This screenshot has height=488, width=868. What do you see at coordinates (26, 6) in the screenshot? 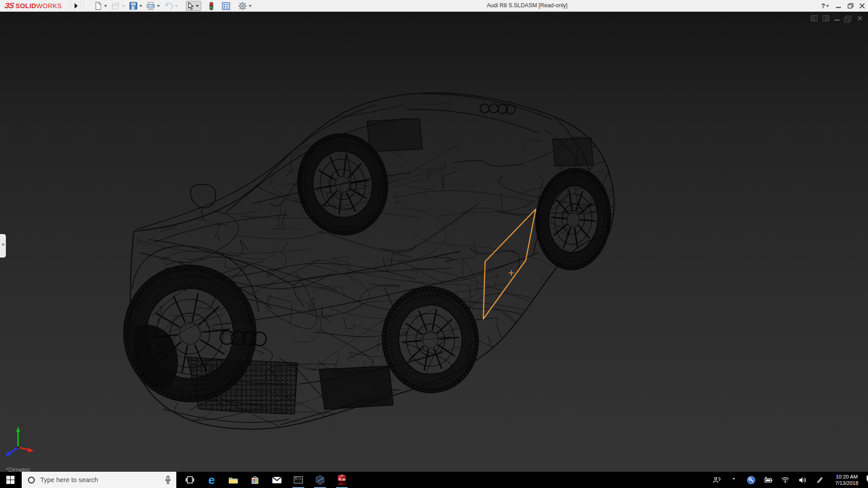
I see `brand-solid-text: SOLID` at bounding box center [26, 6].